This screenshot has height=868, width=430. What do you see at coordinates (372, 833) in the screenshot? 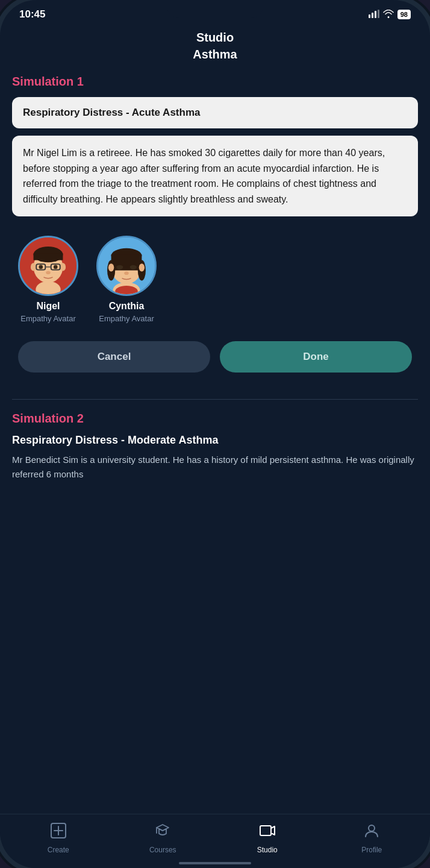
I see `profile-icon` at bounding box center [372, 833].